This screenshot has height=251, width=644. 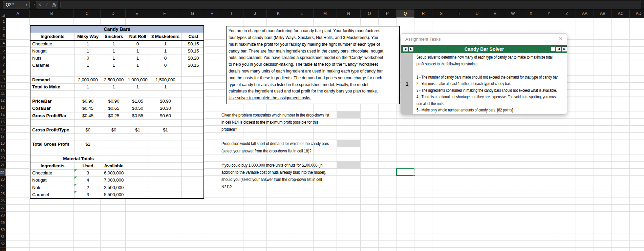 What do you see at coordinates (165, 108) in the screenshot?
I see `cost-bar-value: $0.30` at bounding box center [165, 108].